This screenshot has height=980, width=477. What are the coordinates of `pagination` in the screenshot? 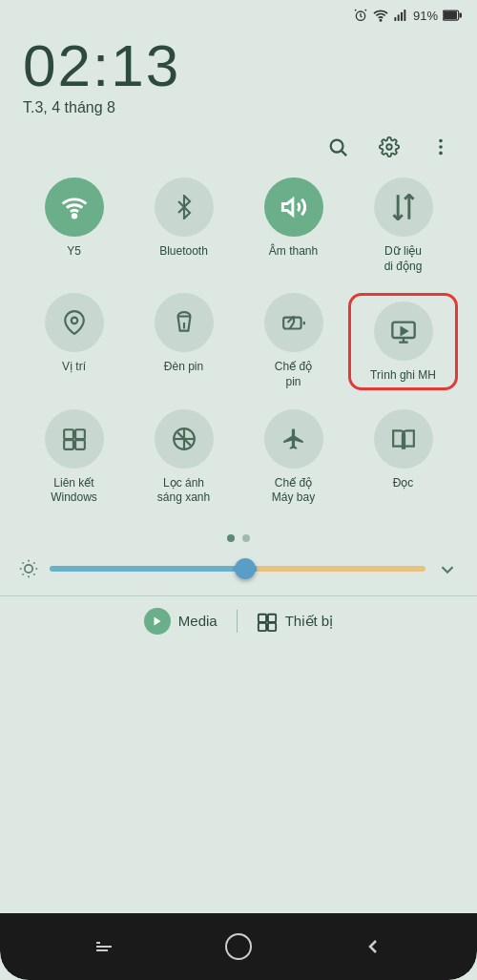 It's located at (238, 538).